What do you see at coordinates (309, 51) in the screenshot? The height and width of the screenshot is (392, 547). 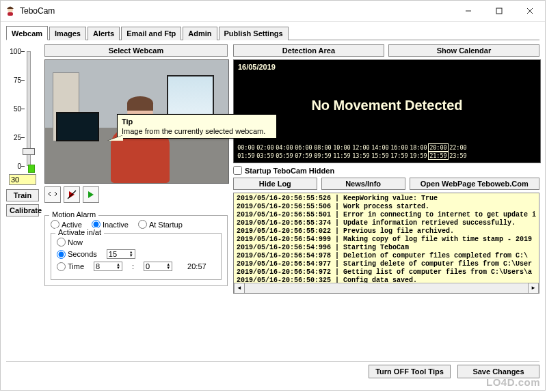 I see `detection-area-button: Detection Area` at bounding box center [309, 51].